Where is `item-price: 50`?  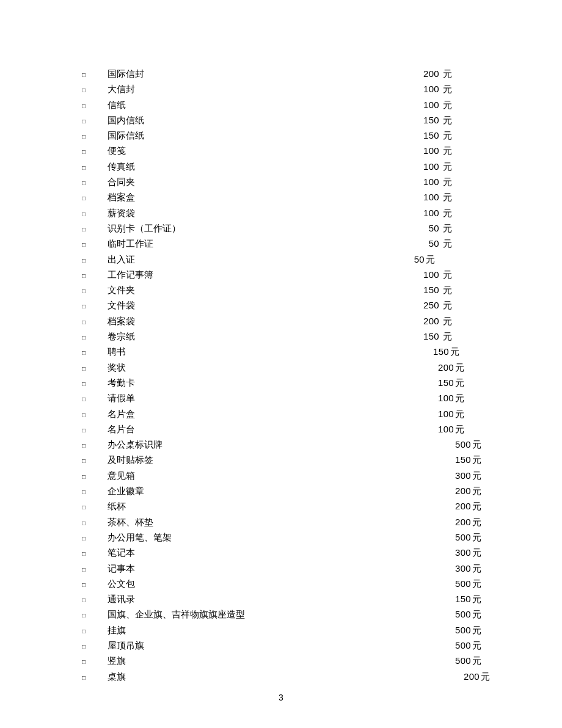
item-price: 50 is located at coordinates (434, 243).